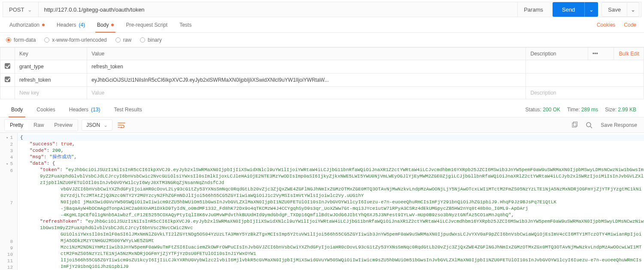 This screenshot has height=270, width=644. Describe the element at coordinates (331, 225) in the screenshot. I see `code-line: "refreshToken": "eyJhbGciOiJSUzI1NiIsInR…` at that location.